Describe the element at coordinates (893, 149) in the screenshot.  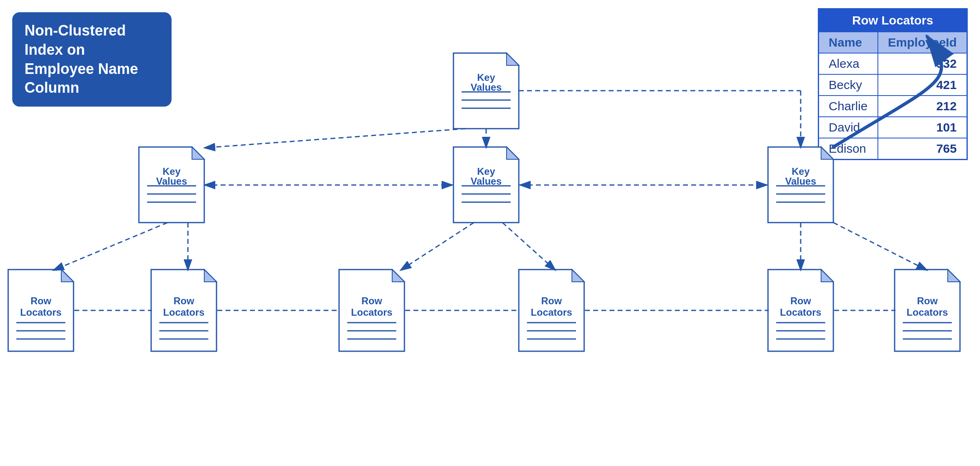
I see `table-row: Edison 765` at that location.